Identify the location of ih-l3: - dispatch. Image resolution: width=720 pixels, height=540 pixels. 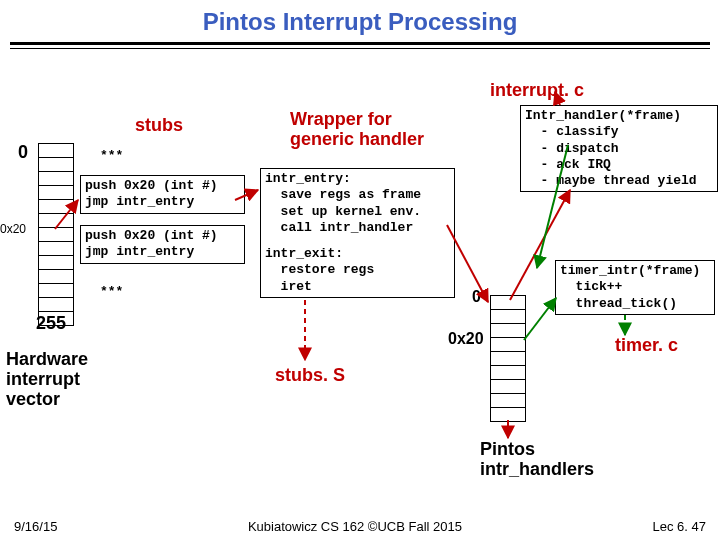
(619, 149).